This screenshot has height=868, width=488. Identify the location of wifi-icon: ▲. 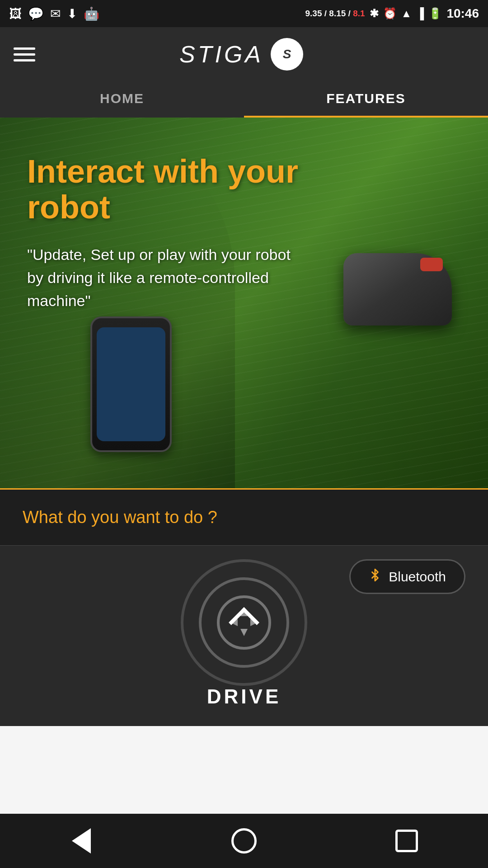
(407, 14).